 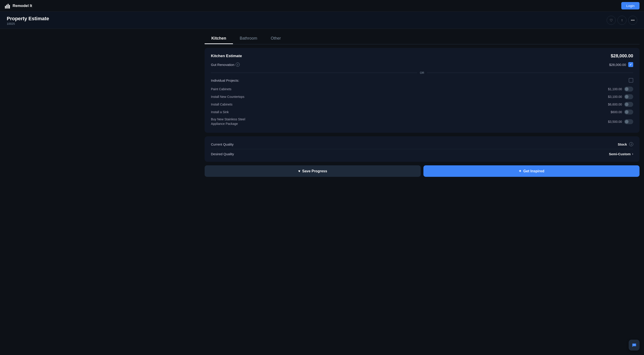 What do you see at coordinates (422, 171) in the screenshot?
I see `bottom-actions: ♥ Save Progress ✦ Get Inspired` at bounding box center [422, 171].